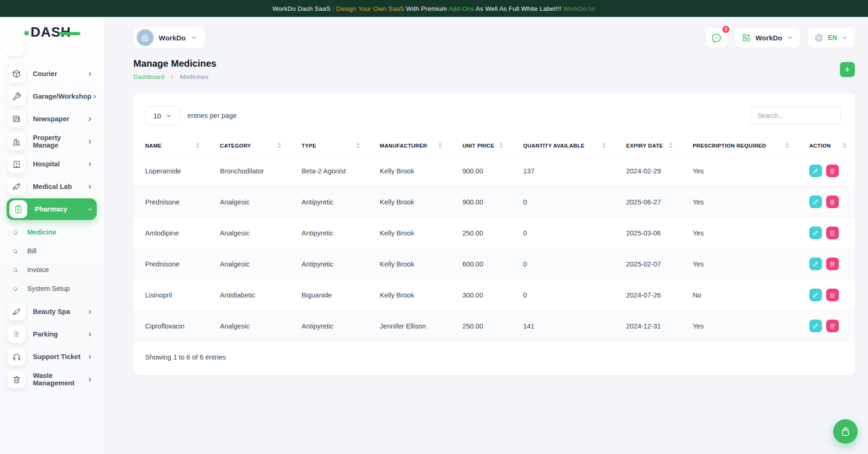 This screenshot has height=454, width=868. I want to click on entries-per-page-select: 10, so click(163, 116).